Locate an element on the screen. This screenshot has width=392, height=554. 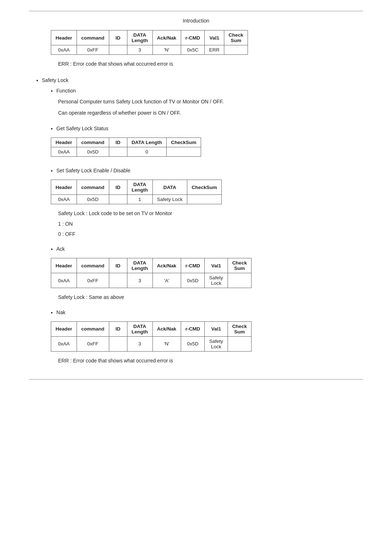
function-label: Function is located at coordinates (66, 91).